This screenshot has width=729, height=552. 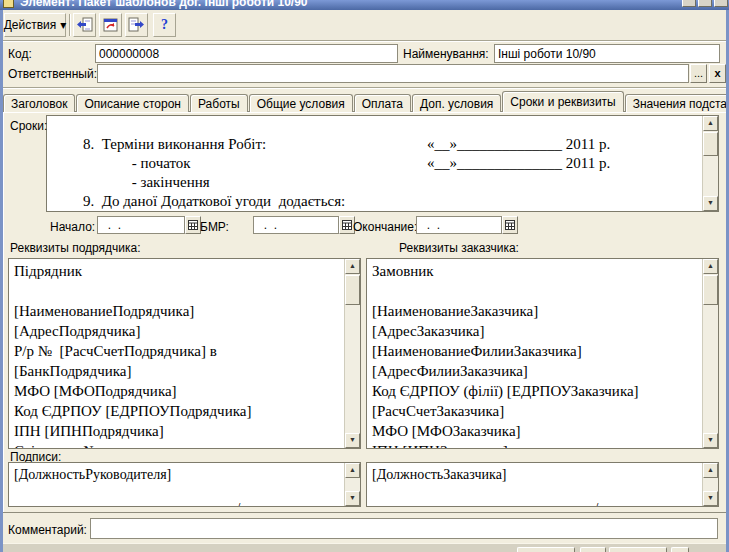 What do you see at coordinates (63, 25) in the screenshot?
I see `dropdown-arrow-icon: ▾` at bounding box center [63, 25].